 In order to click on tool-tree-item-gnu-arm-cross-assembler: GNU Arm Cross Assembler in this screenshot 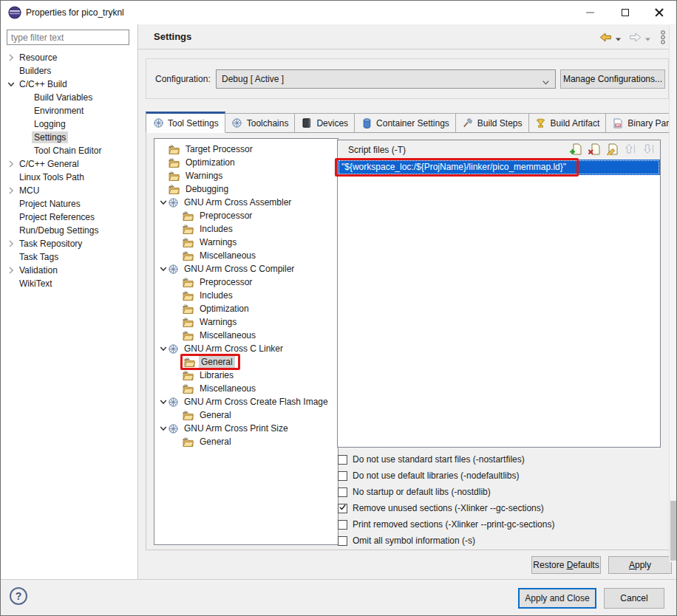, I will do `click(246, 202)`.